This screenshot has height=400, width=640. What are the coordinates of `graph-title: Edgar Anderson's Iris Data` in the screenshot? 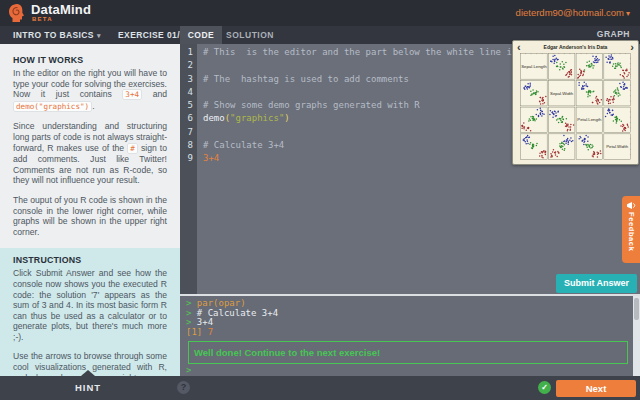 It's located at (576, 47).